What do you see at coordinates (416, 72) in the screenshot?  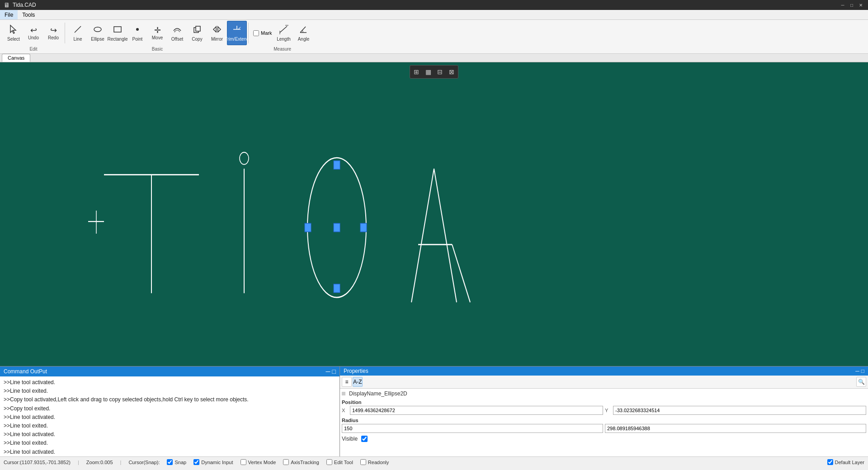 I see `float-btn-1: ⊞` at bounding box center [416, 72].